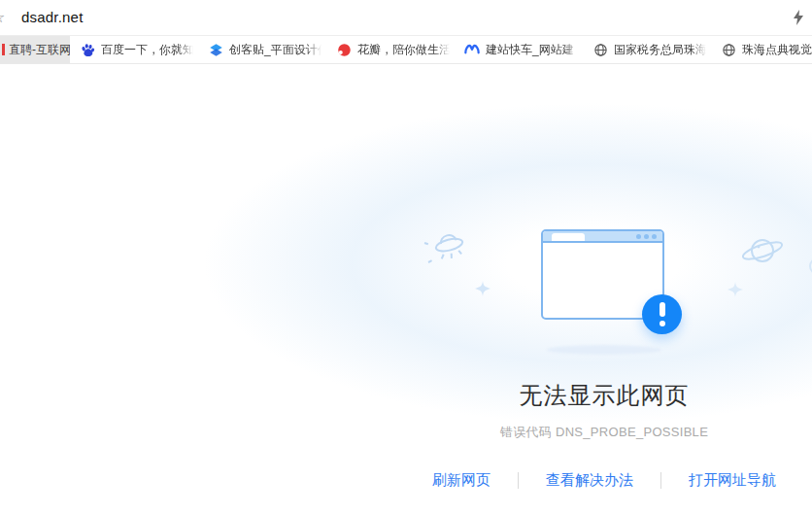 The height and width of the screenshot is (514, 812). Describe the element at coordinates (532, 51) in the screenshot. I see `bookmark-label: 建站快车_网站建` at that location.